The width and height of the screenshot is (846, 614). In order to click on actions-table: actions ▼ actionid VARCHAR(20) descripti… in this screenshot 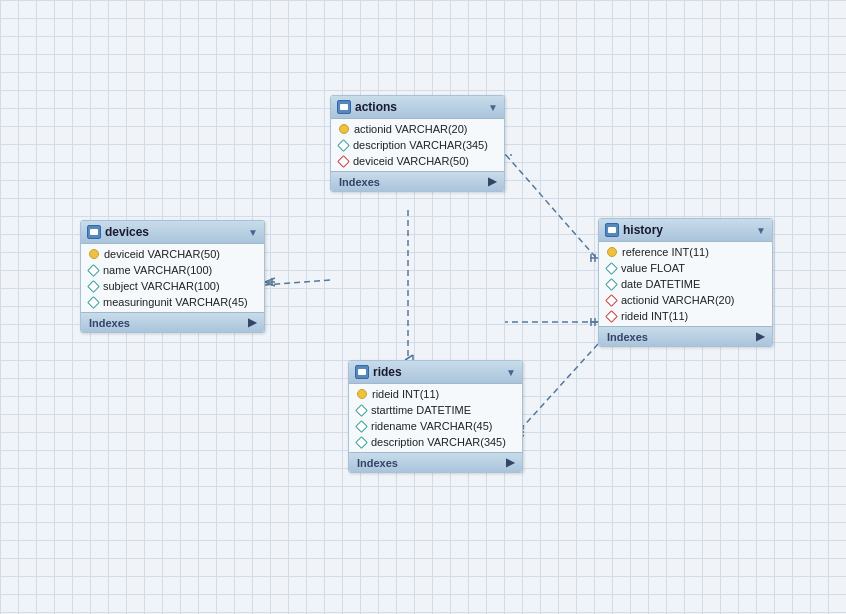, I will do `click(418, 144)`.